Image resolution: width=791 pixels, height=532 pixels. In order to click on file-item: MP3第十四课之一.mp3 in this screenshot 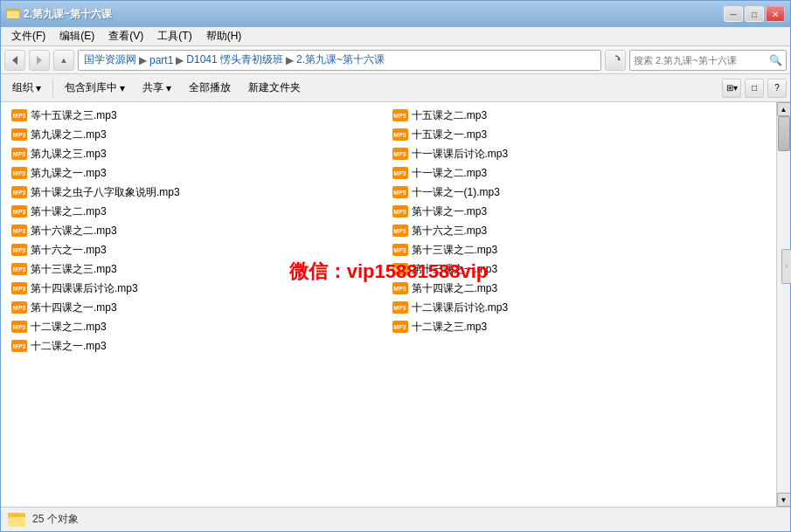, I will do `click(198, 307)`.